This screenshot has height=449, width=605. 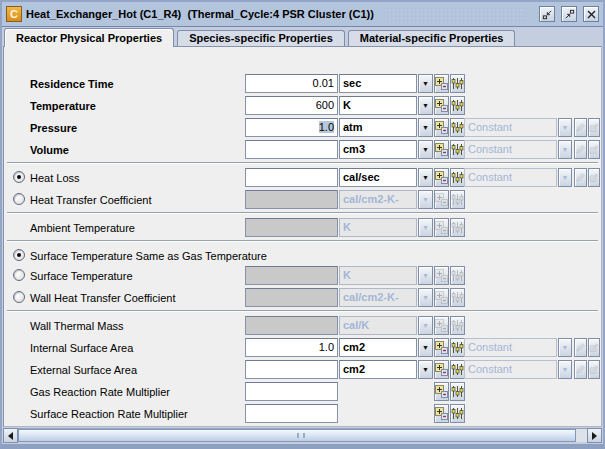 I want to click on tab-material-specific-properties: Material-specific Properties, so click(x=432, y=38).